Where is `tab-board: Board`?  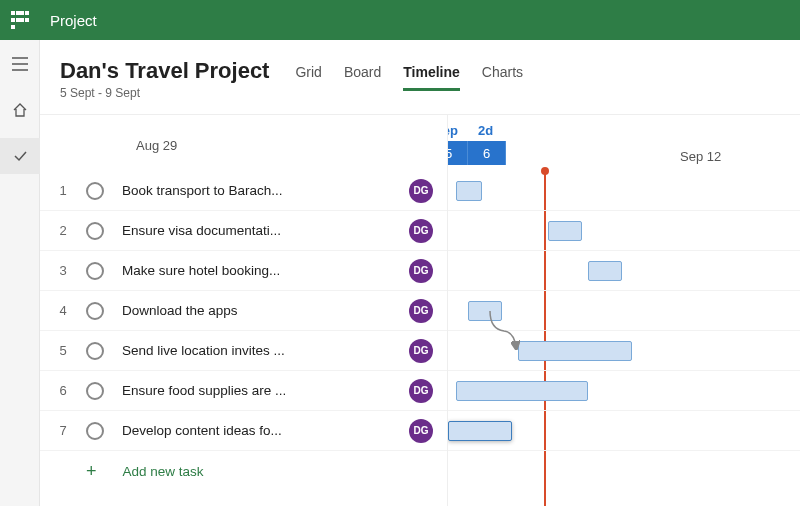 tab-board: Board is located at coordinates (362, 78).